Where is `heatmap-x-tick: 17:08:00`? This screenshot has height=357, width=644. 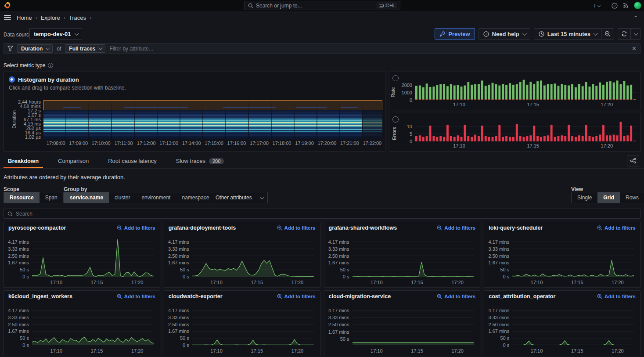 heatmap-x-tick: 17:08:00 is located at coordinates (56, 143).